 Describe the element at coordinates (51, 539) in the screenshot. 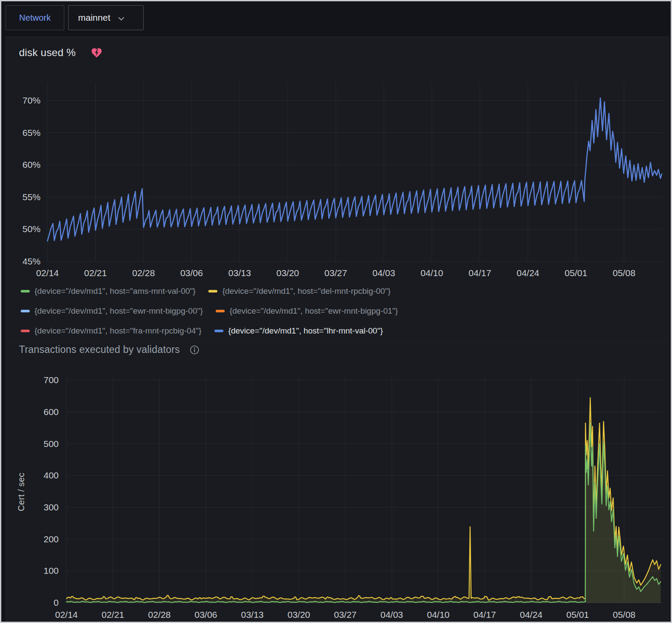

I see `y-axis-tick-label: 200` at that location.